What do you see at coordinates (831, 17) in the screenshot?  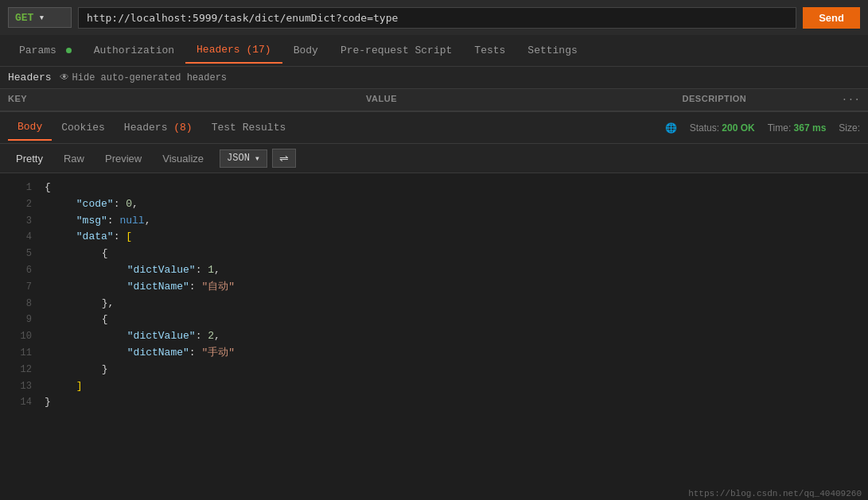 I see `send-button: Send` at bounding box center [831, 17].